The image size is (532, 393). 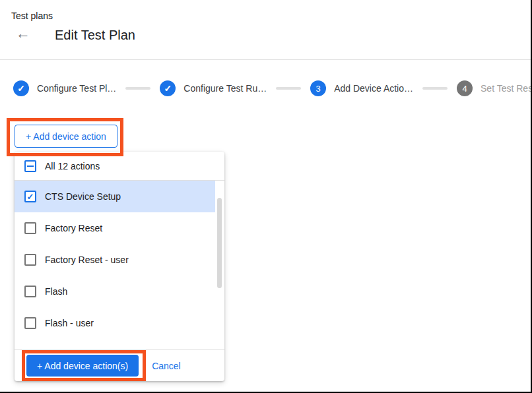 I want to click on option-label: Flash, so click(x=56, y=291).